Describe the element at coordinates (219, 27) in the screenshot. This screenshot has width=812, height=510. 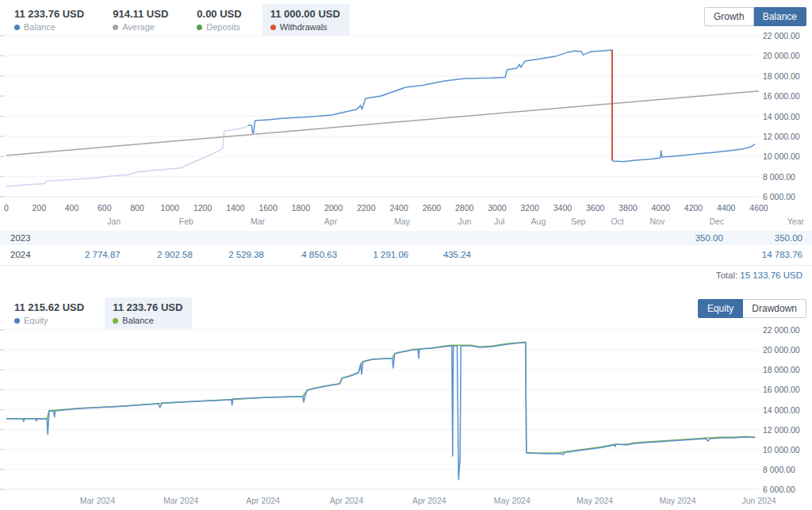
I see `legend-label-row: Deposits` at that location.